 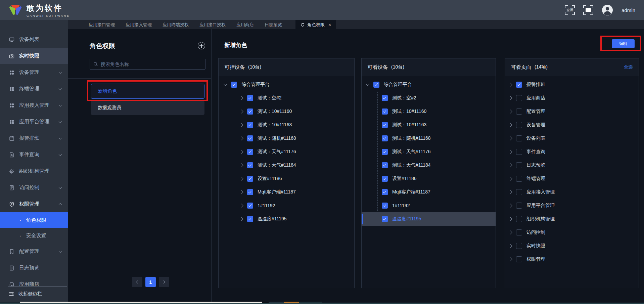 I want to click on tree-row: 事件查询, so click(x=572, y=152).